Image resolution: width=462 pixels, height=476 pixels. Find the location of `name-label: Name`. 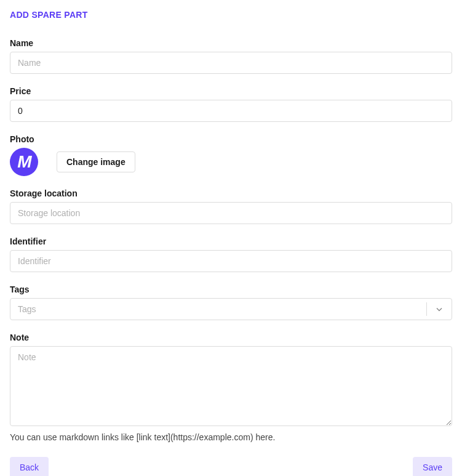

name-label: Name is located at coordinates (231, 43).